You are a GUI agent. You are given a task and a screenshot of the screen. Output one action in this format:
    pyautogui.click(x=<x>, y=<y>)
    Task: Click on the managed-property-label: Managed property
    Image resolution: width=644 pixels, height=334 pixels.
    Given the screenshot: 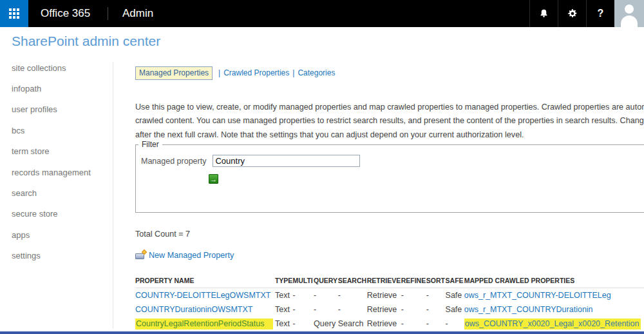 What is the action you would take?
    pyautogui.click(x=174, y=161)
    